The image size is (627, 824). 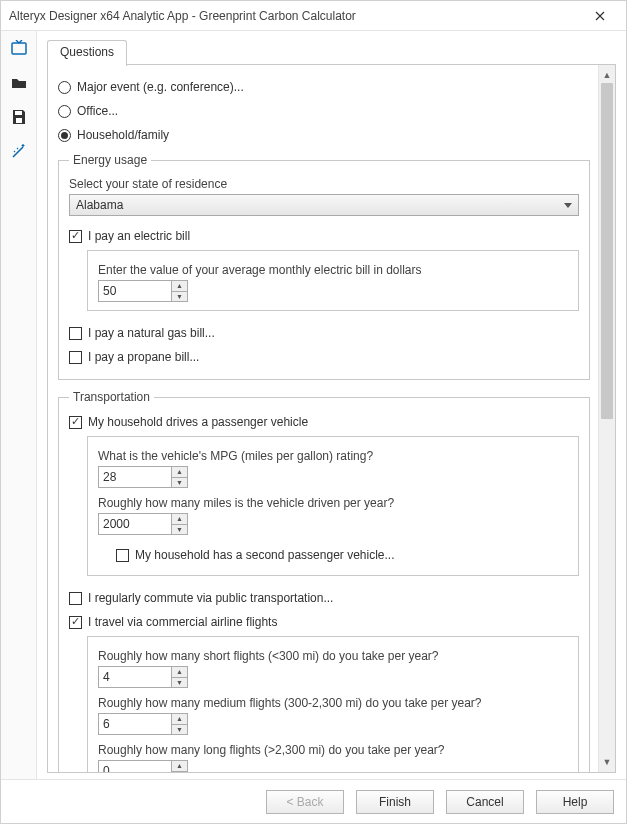 What do you see at coordinates (135, 677) in the screenshot?
I see `short-flights-value: 4` at bounding box center [135, 677].